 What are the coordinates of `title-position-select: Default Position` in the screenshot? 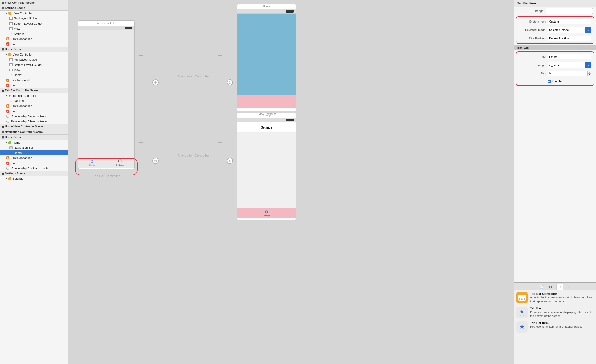 It's located at (569, 38).